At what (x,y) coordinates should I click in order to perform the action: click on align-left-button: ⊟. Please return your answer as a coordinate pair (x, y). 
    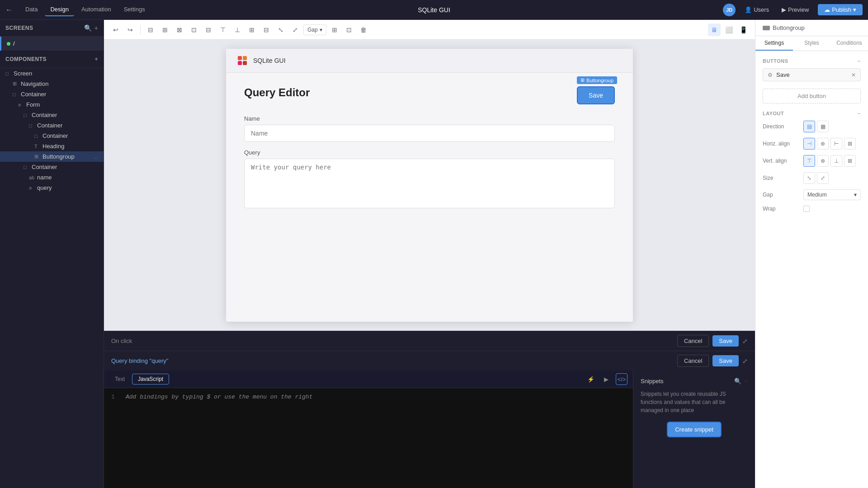
    Looking at the image, I should click on (151, 30).